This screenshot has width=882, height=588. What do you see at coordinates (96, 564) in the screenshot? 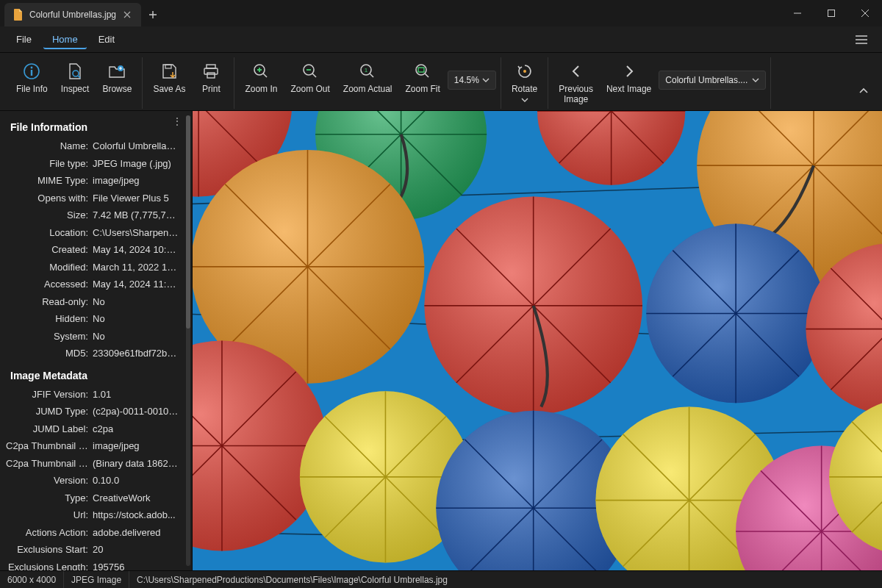
I see `info-row: Exclusions Length:195756` at bounding box center [96, 564].